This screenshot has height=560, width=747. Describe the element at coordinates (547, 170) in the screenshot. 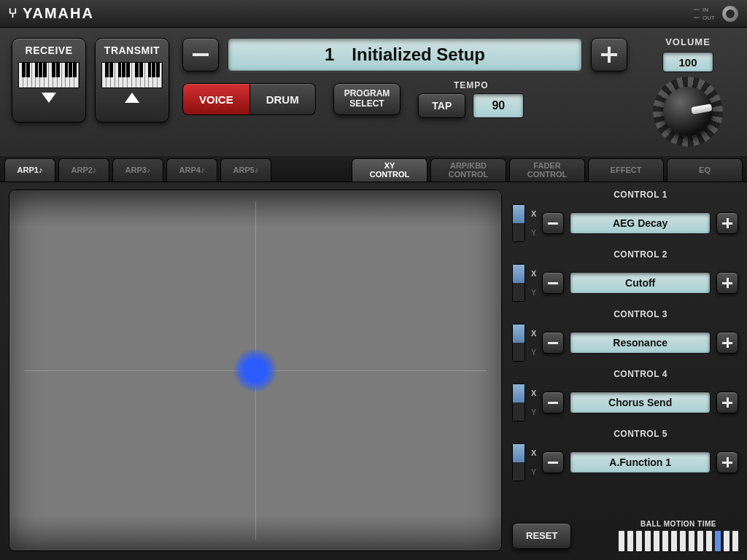

I see `tab-fader-control: FADERCONTROL` at that location.